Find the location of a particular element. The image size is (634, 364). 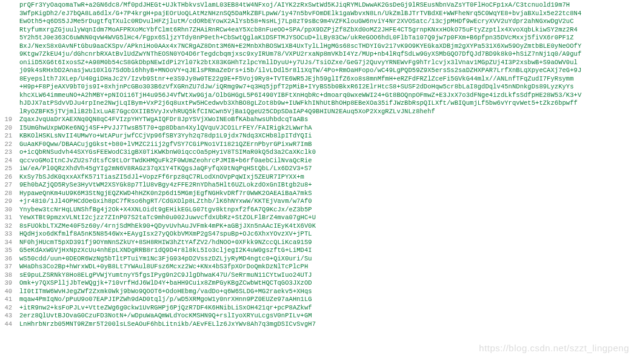

code-line: sE9puLZSRNkY8Ho8ELgPVWjYumtnyY5fgsIPyg9n… is located at coordinates (301, 276).